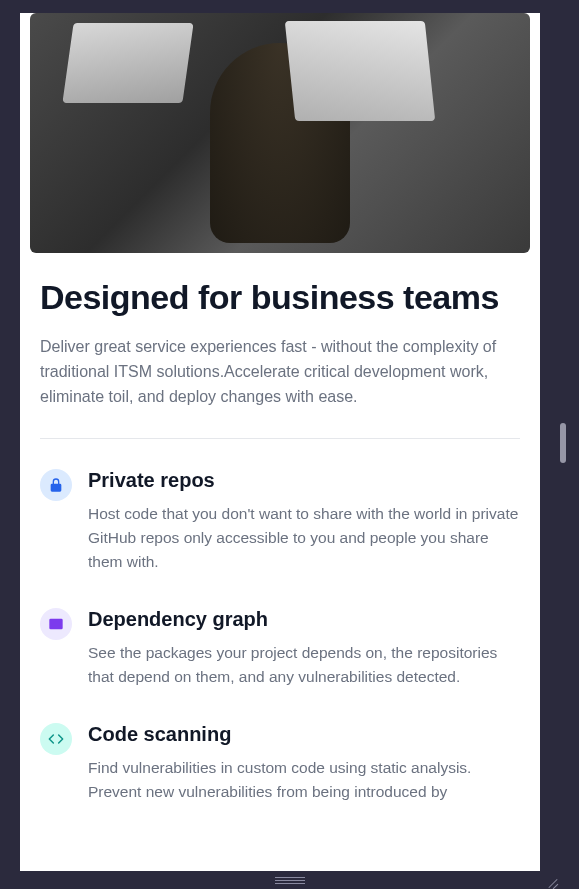 This screenshot has width=579, height=889. Describe the element at coordinates (280, 648) in the screenshot. I see `feature-dependency-graph: Dependency graph See the packages your p…` at that location.